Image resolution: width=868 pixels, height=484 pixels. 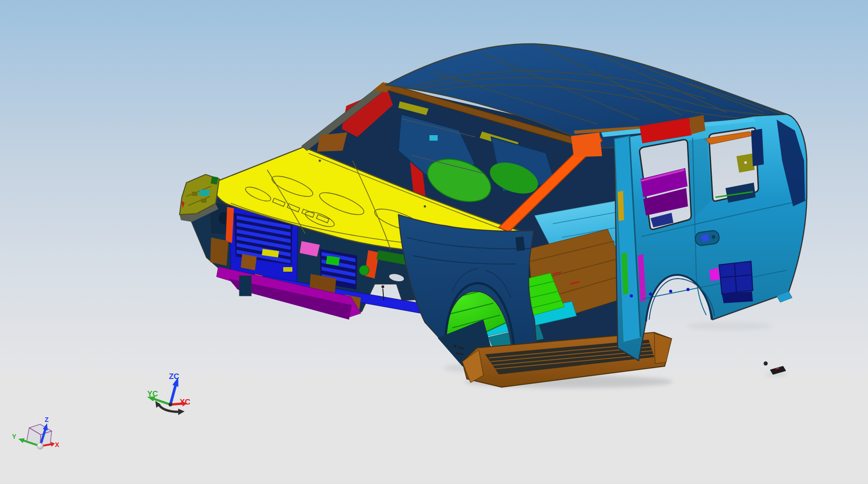 I want to click on wcs-origin, so click(x=170, y=405).